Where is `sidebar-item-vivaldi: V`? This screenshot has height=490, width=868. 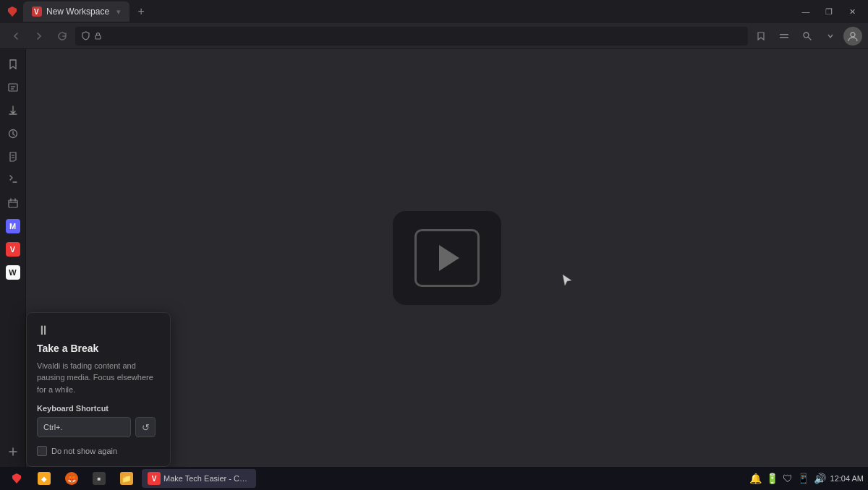
sidebar-item-vivaldi: V is located at coordinates (13, 249).